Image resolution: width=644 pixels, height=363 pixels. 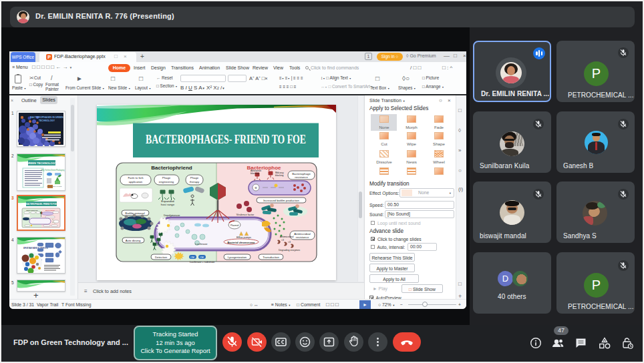 What do you see at coordinates (47, 117) in the screenshot?
I see `svg-text: BACTERIOPHAGES IN GREEN` at bounding box center [47, 117].